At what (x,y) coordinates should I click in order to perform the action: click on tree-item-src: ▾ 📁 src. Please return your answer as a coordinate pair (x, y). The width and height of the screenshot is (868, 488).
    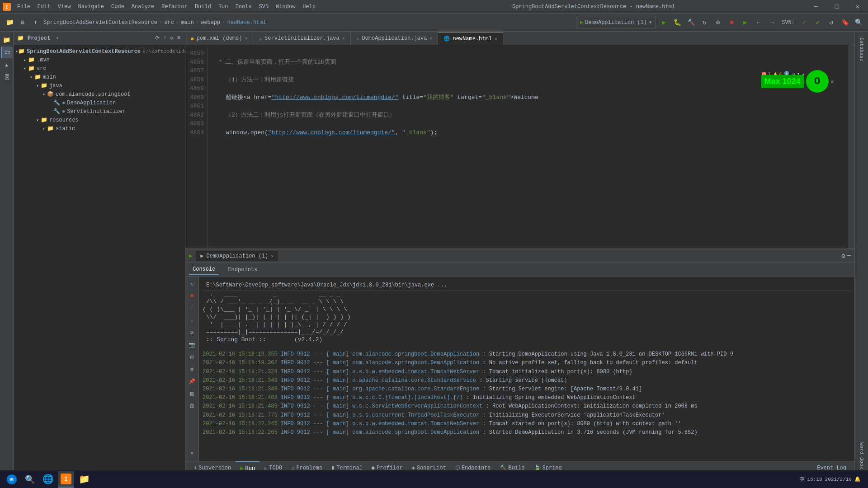
    Looking at the image, I should click on (99, 69).